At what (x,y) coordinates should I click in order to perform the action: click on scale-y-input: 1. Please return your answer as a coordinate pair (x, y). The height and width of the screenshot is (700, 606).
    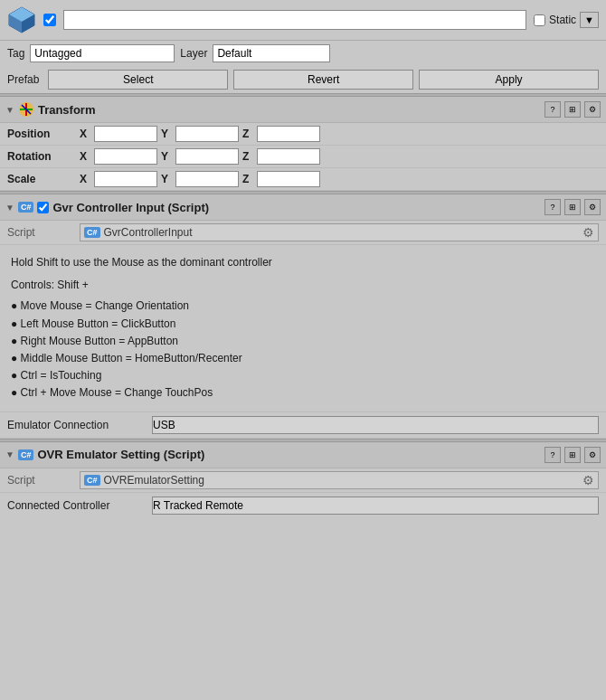
    Looking at the image, I should click on (207, 179).